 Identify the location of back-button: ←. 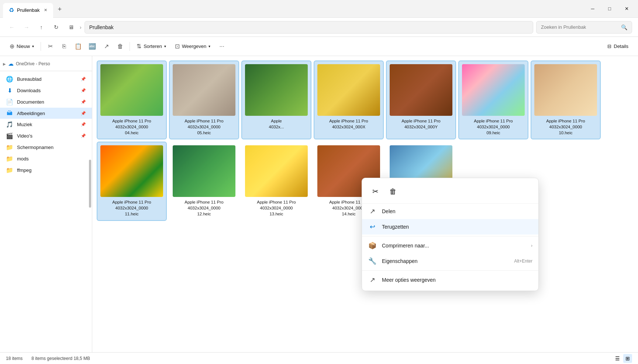
(12, 27).